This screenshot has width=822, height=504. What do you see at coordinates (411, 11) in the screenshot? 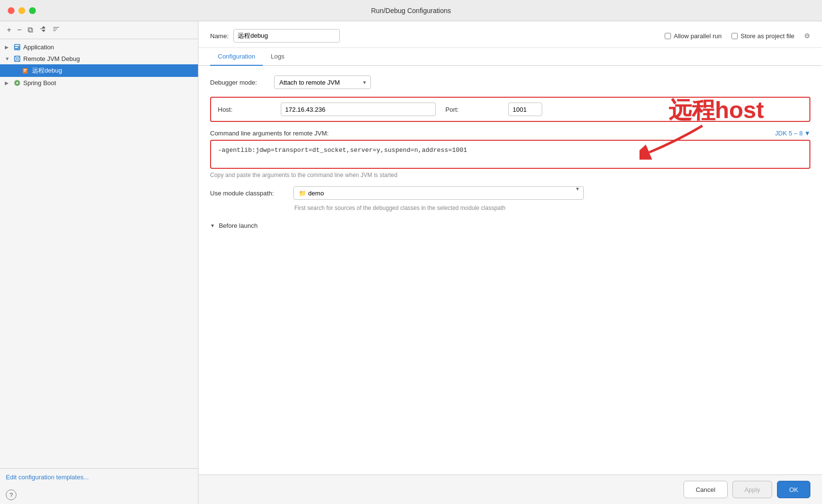
I see `window-title: Run/Debug Configurations` at bounding box center [411, 11].